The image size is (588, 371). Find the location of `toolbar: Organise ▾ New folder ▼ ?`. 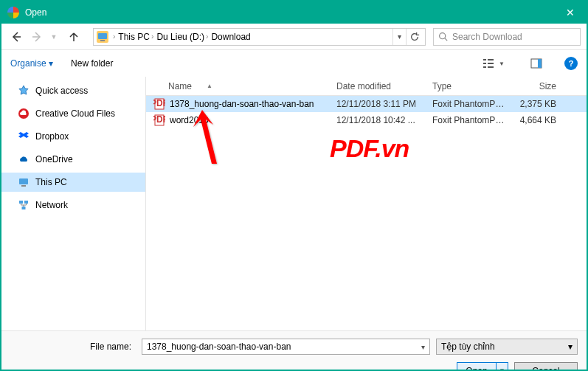

toolbar: Organise ▾ New folder ▼ ? is located at coordinates (294, 63).